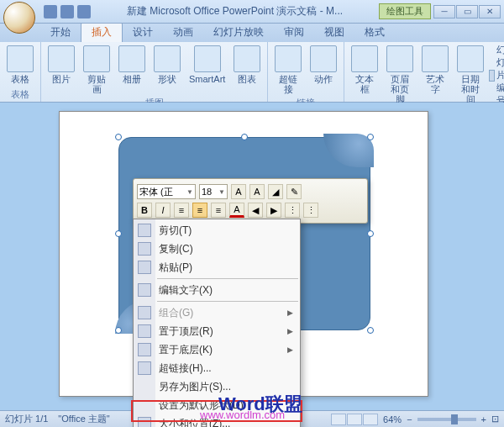  I want to click on mini-toolbar: 宋体 (正▼ 18▼ A A ◢ ✎ B I ≡ ≡ ≡ A ◀ ▶ ⋮ ⋮, so click(250, 201).